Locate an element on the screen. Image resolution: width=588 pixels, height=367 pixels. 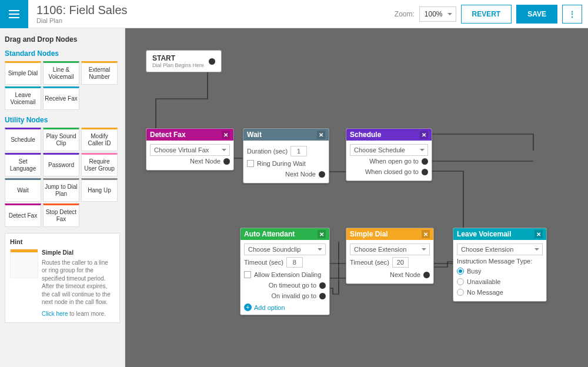
start-subtitle: Dial Plan Begins Here is located at coordinates (178, 65).